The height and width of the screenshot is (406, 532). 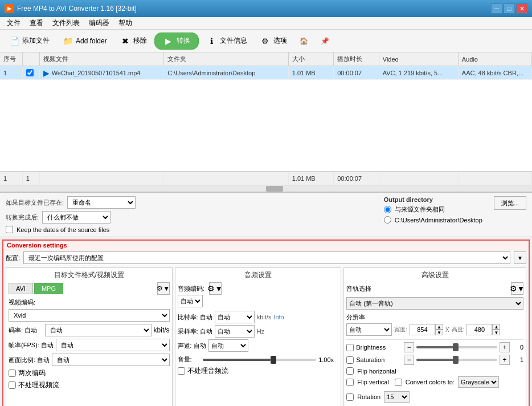 I want to click on remove-button: ✖ 移除, so click(x=133, y=41).